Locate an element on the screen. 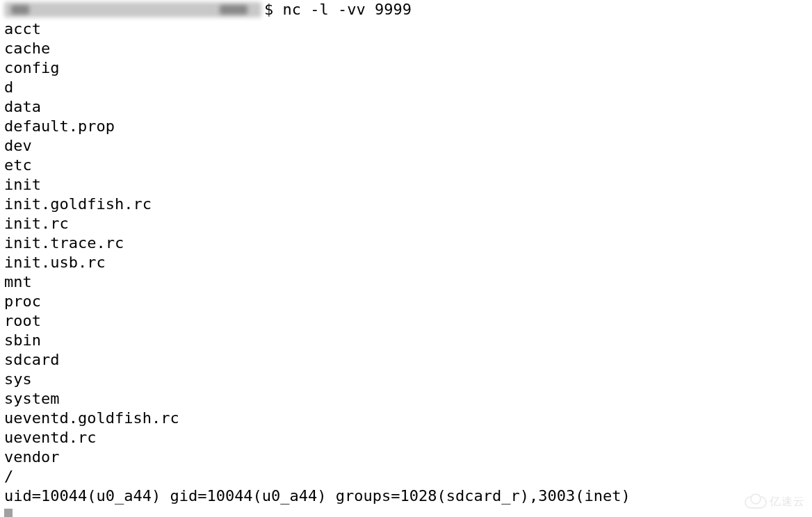 The height and width of the screenshot is (517, 812). output-line: ueventd.rc is located at coordinates (406, 438).